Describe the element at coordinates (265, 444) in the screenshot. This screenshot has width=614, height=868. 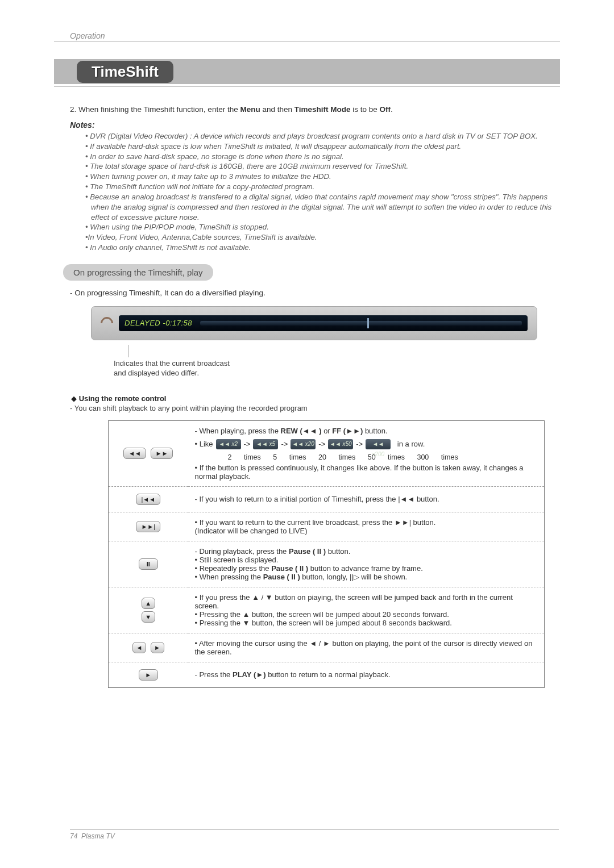
I see `speed-chip: ◄◄ x5` at that location.